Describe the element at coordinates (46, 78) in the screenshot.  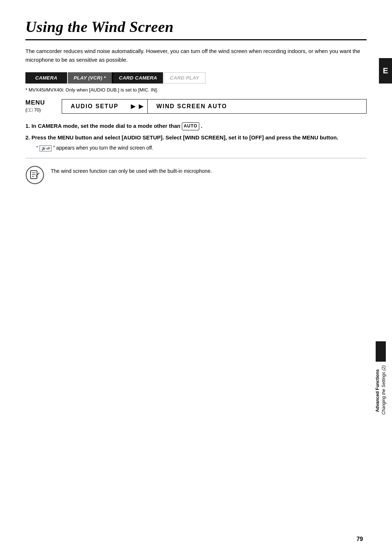
I see `tab-camera: CAMERA` at that location.